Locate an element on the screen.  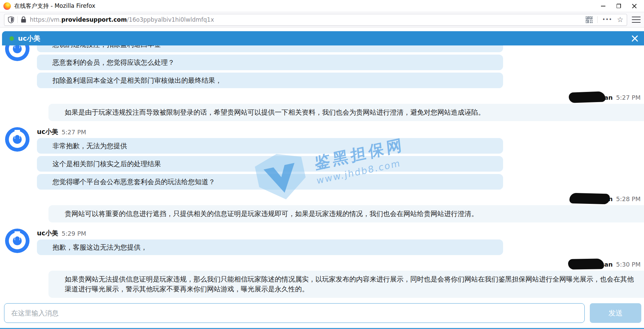
browser-navbar: https://vm.providesupport.com/16o3ppbyal… is located at coordinates (322, 20).